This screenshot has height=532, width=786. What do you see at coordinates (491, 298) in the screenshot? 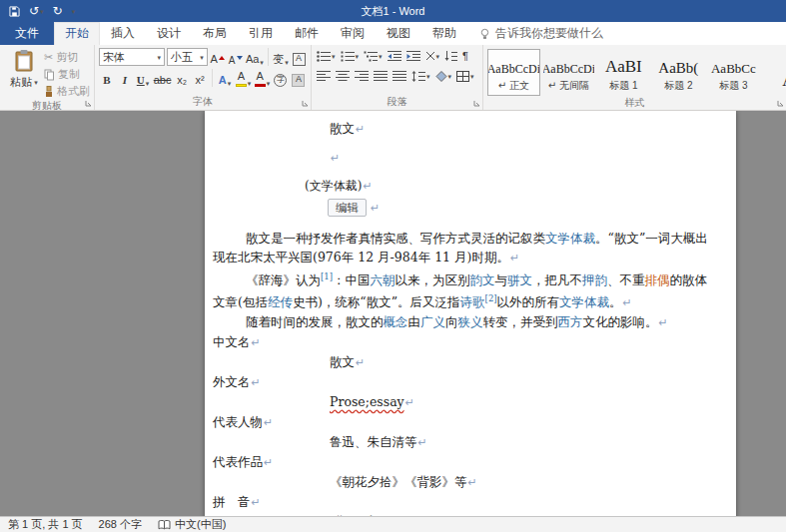
I see `reference-link: [2]` at bounding box center [491, 298].